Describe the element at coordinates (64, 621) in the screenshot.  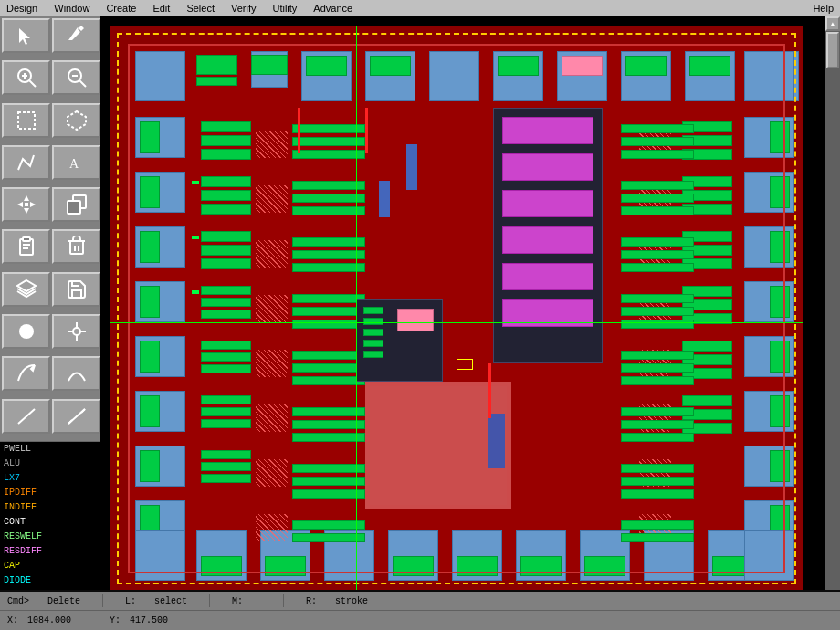
I see `x-value: 1084.000` at that location.